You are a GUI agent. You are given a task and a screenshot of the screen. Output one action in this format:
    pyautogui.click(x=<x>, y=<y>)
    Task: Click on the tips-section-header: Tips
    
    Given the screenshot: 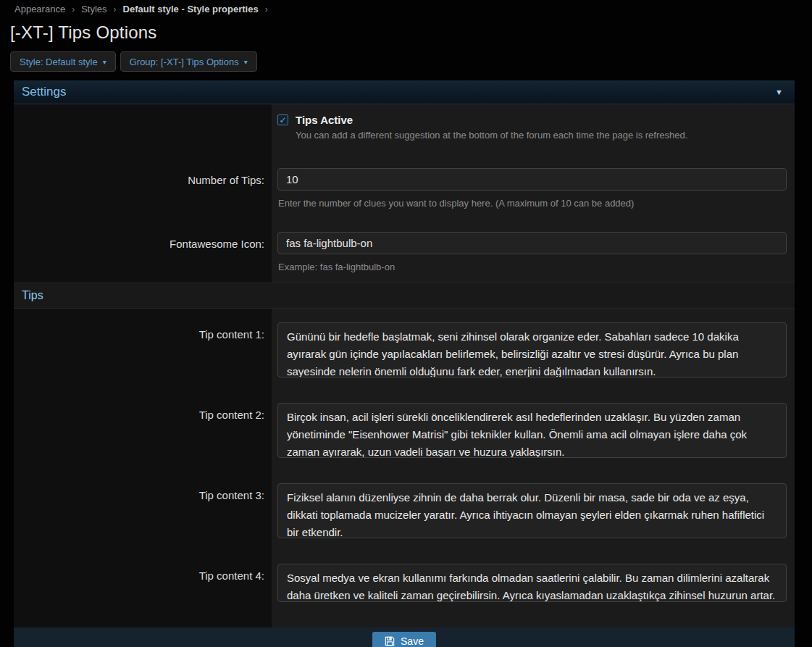 What is the action you would take?
    pyautogui.click(x=404, y=296)
    